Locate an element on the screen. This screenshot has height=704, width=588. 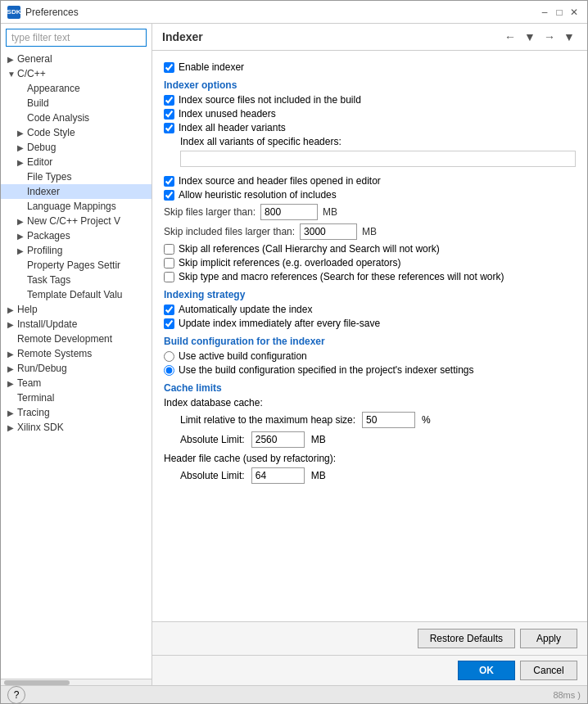
skip-type-macro-checkbox is located at coordinates (169, 277).